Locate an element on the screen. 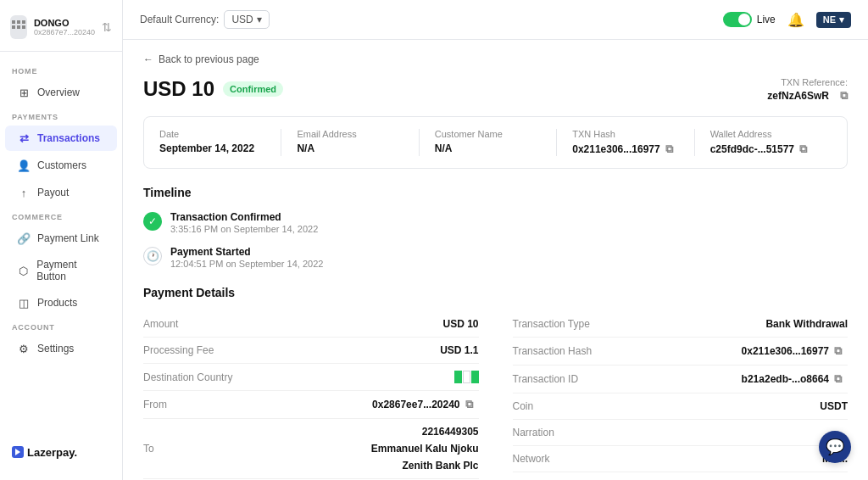 The height and width of the screenshot is (480, 868). detail-narration-label: Narration is located at coordinates (534, 433).